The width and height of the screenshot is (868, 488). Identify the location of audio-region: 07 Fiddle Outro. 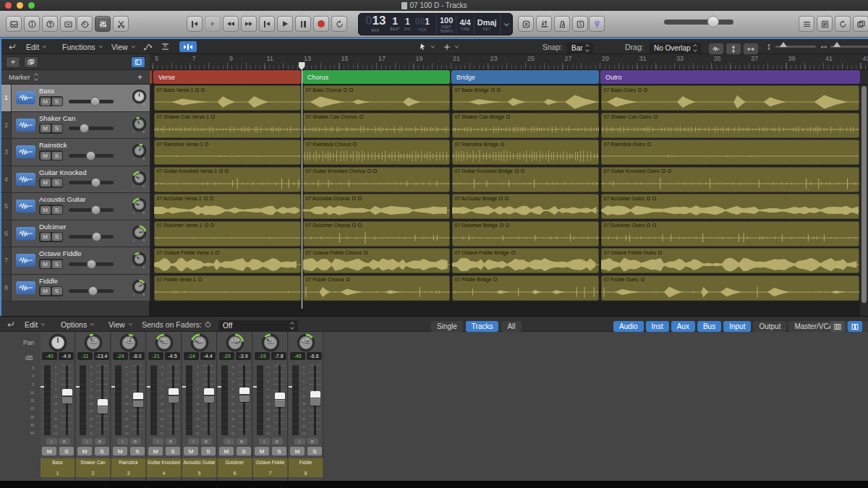
(731, 288).